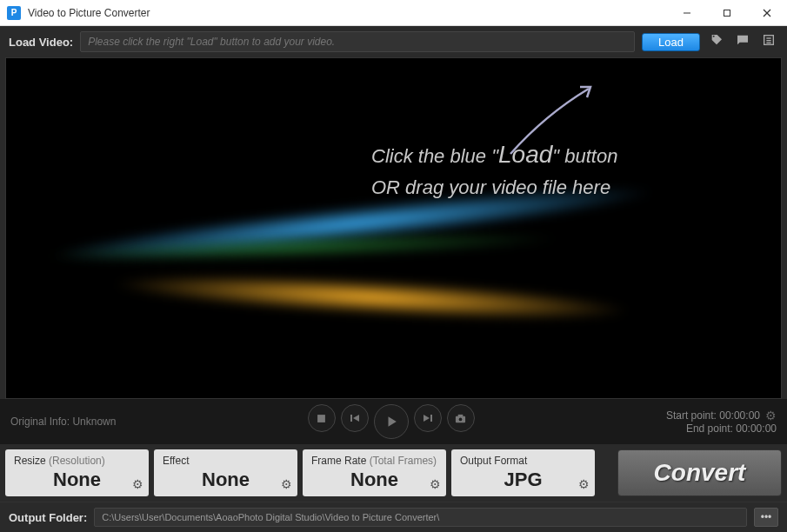 Image resolution: width=787 pixels, height=532 pixels. What do you see at coordinates (393, 422) in the screenshot?
I see `controls-row: Original Info: Unknown Start point: 00:0…` at bounding box center [393, 422].